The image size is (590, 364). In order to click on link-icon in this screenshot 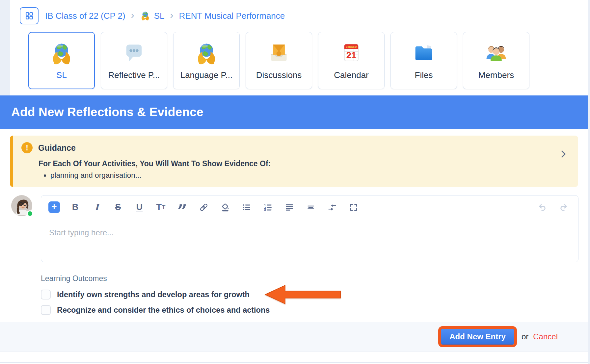, I will do `click(204, 207)`.